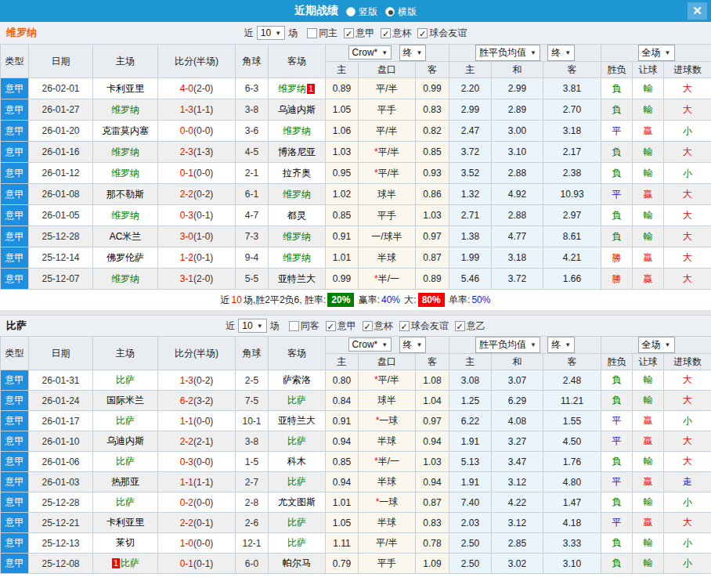 Image resolution: width=711 pixels, height=588 pixels. What do you see at coordinates (298, 354) in the screenshot?
I see `col-header-away: 客场` at bounding box center [298, 354].